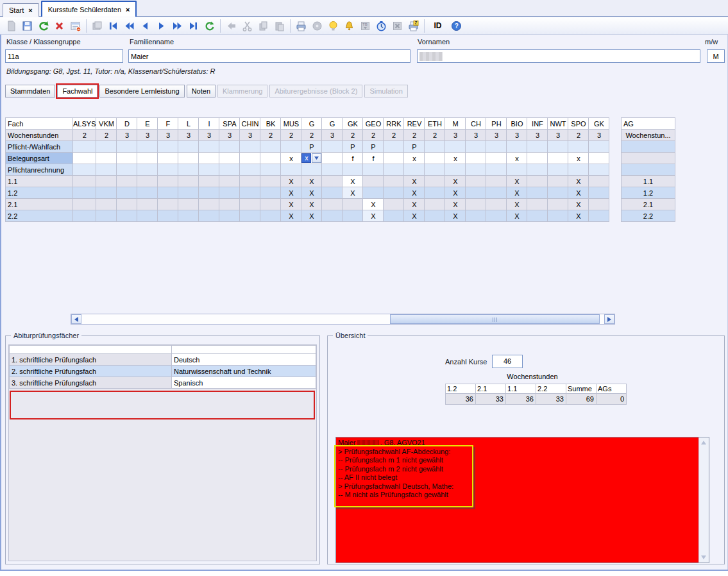  What do you see at coordinates (177, 26) in the screenshot?
I see `fast-next-button` at bounding box center [177, 26].